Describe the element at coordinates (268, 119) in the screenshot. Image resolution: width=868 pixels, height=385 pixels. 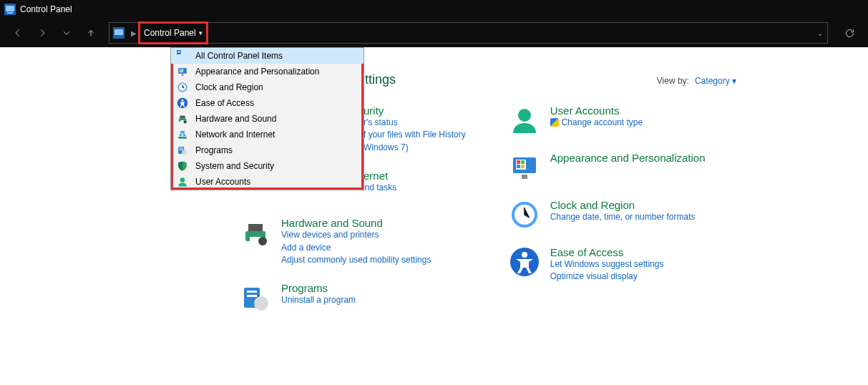
I see `dropdown-item: Hardware and Sound` at that location.